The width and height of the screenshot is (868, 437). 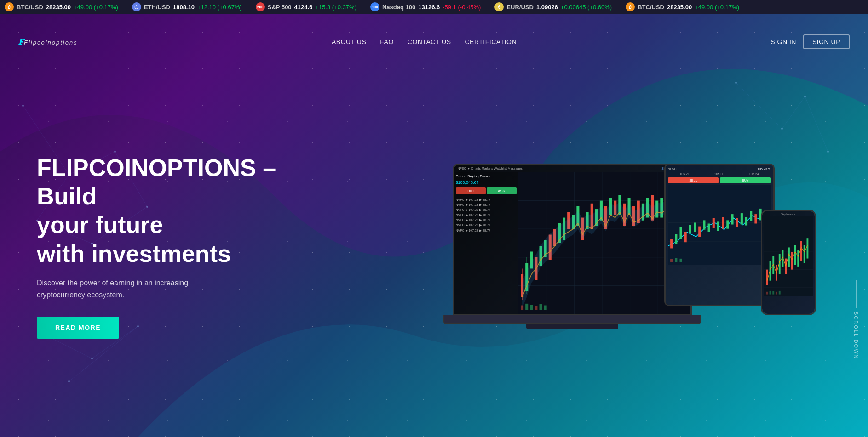 I want to click on ask-label: ASK, so click(x=501, y=191).